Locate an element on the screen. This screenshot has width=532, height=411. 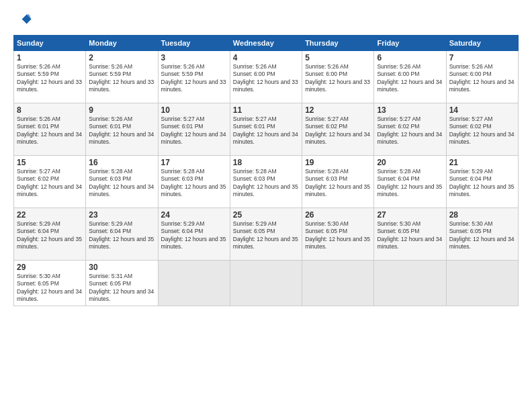
day-info: Sunrise: 5:29 AMSunset: 6:05 PMDaylight:… is located at coordinates (266, 236).